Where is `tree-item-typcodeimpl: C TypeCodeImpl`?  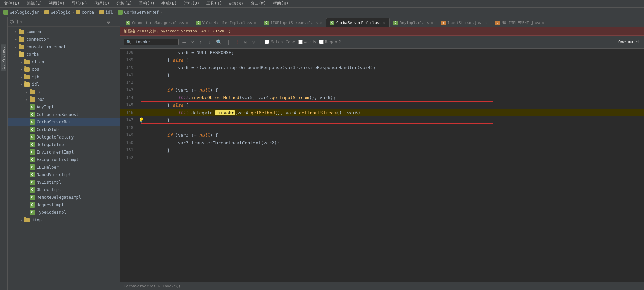 tree-item-typcodeimpl: C TypeCodeImpl is located at coordinates (64, 212).